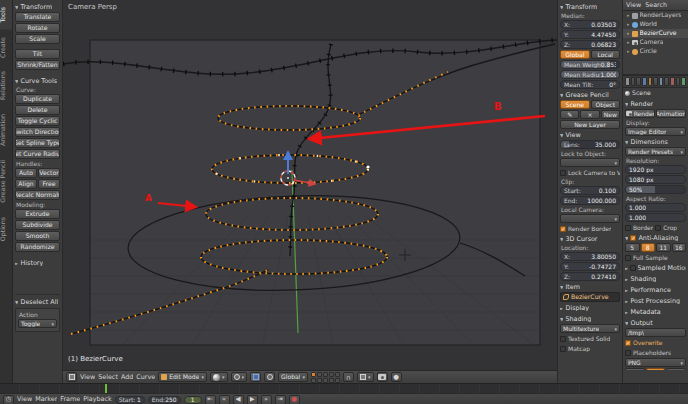 The height and width of the screenshot is (404, 688). Describe the element at coordinates (182, 377) in the screenshot. I see `mode-dropdown: Edit Mode` at that location.